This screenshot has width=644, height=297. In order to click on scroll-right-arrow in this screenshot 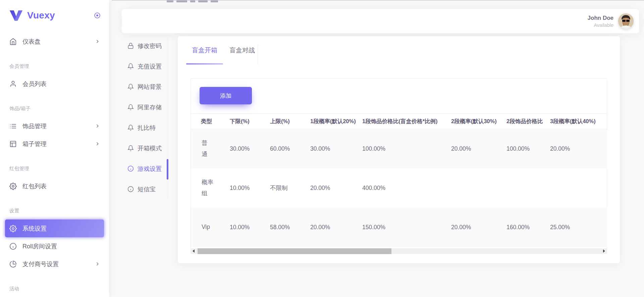, I will do `click(604, 251)`.